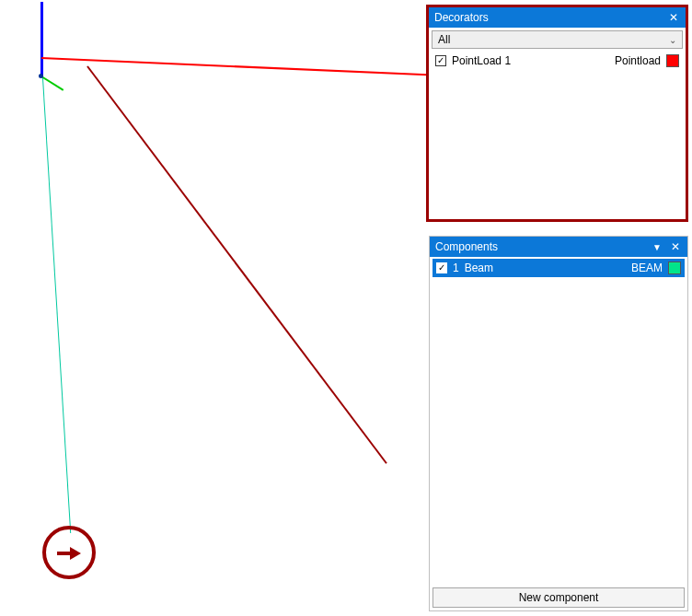  What do you see at coordinates (558, 61) in the screenshot?
I see `decorator-row: ✓ PointLoad 1 Pointload` at bounding box center [558, 61].